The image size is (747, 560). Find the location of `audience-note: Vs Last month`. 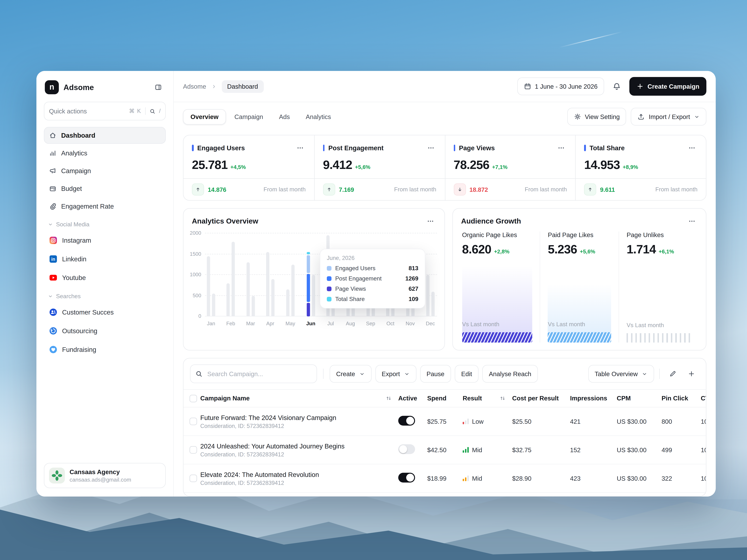

audience-note: Vs Last month is located at coordinates (579, 324).